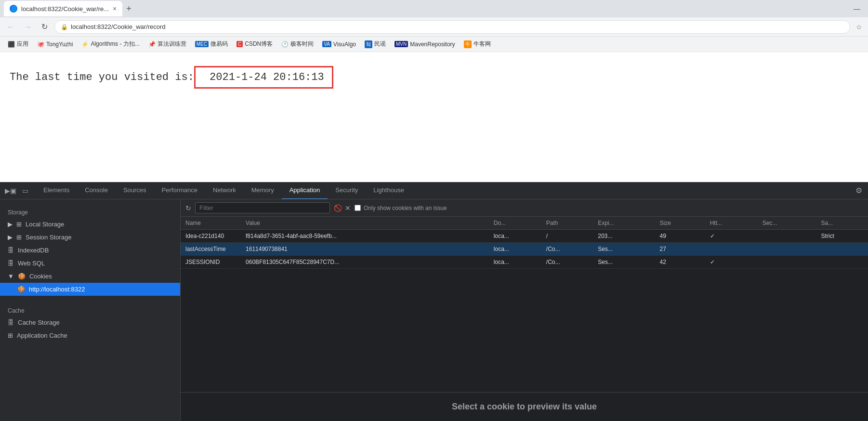 The height and width of the screenshot is (421, 868). Describe the element at coordinates (90, 224) in the screenshot. I see `sidebar-item-local-storage: ▶ ⊞ Local Storage` at that location.